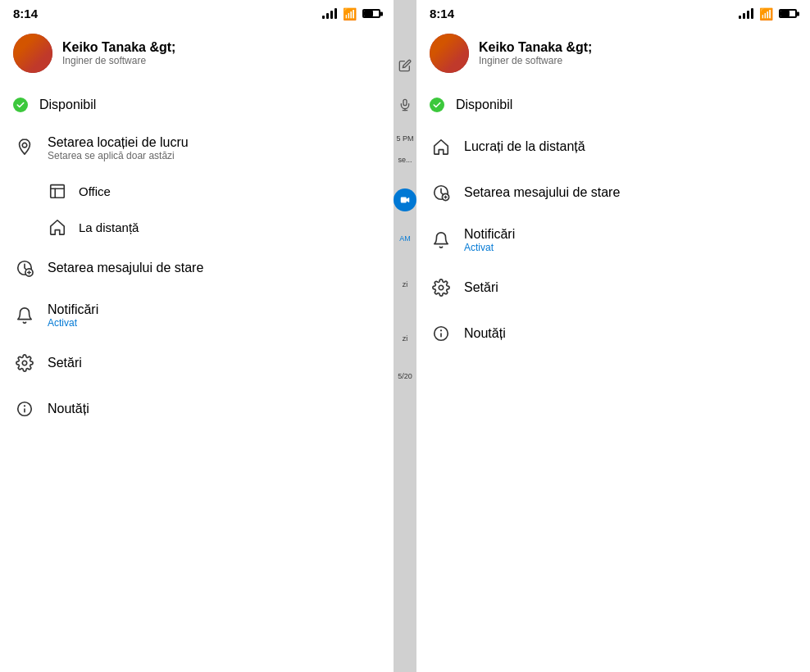  I want to click on profile-name-left: Keiko Tanaka &gt;, so click(119, 48).